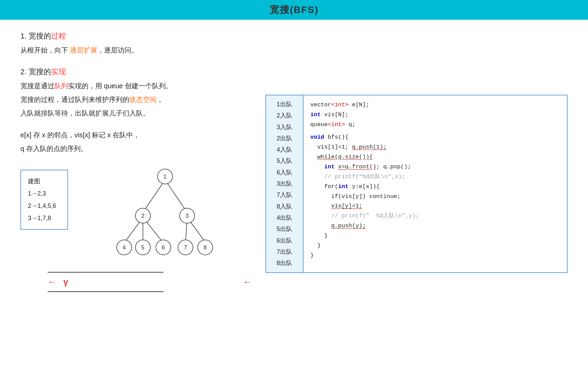 The image size is (588, 368). Describe the element at coordinates (136, 72) in the screenshot. I see `section2-title: 2. 宽搜的实现` at that location.